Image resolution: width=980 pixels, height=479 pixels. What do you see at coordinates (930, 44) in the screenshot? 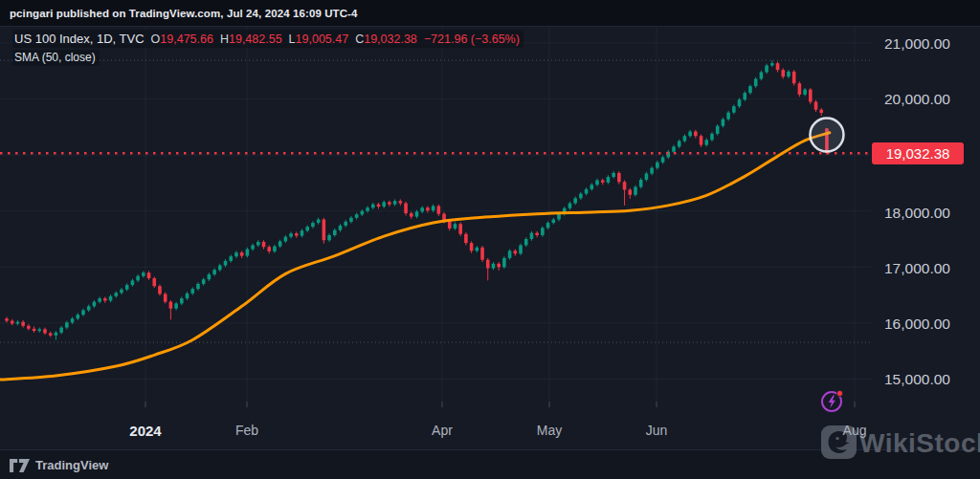
I see `y-axis-label: 21,000.00` at bounding box center [930, 44].